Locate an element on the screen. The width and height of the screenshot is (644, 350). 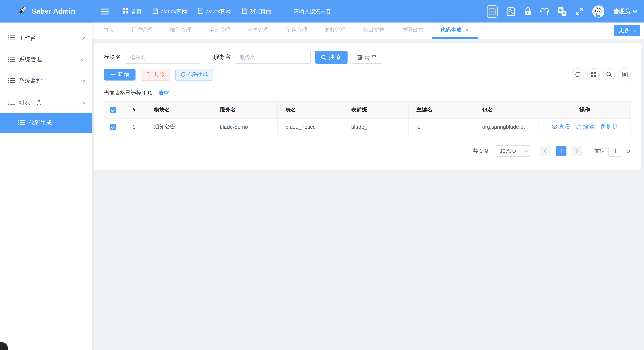
tab-menu-mgmt: 菜单管理 is located at coordinates (258, 31).